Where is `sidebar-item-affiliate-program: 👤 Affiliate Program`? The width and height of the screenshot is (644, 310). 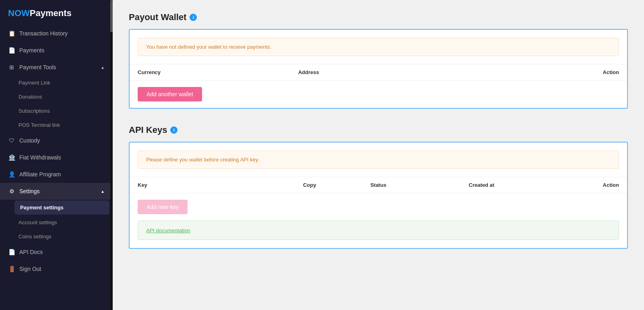 sidebar-item-affiliate-program: 👤 Affiliate Program is located at coordinates (56, 174).